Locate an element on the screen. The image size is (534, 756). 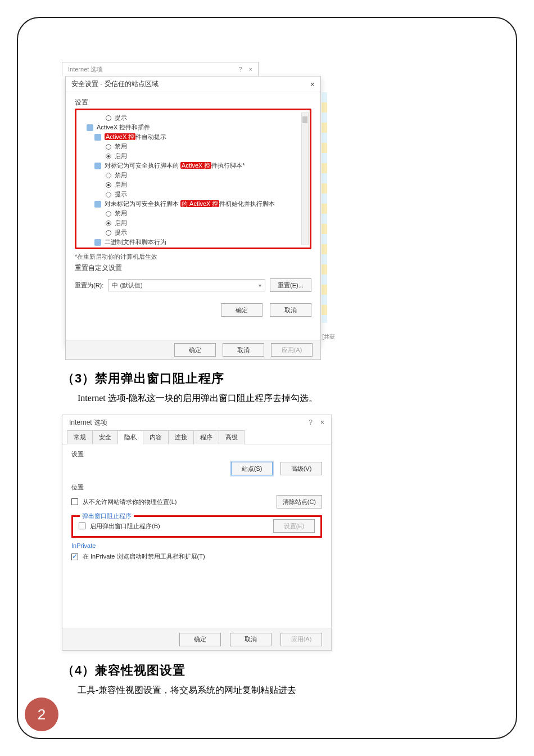
section3-heading: （3）禁用弹出窗口阻止程序 is located at coordinates (275, 379).